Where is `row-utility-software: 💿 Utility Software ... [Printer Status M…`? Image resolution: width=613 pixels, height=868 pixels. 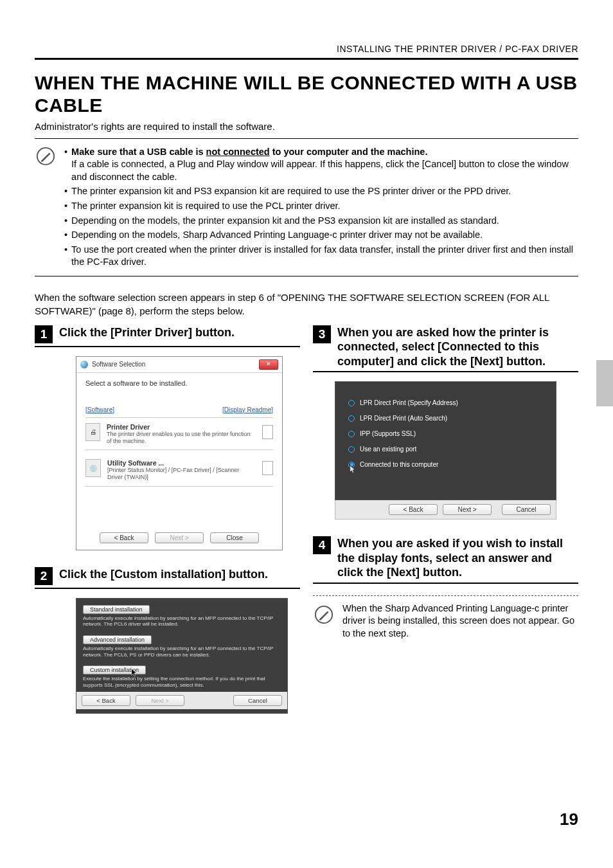
row-utility-software: 💿 Utility Software ... [Printer Status M… is located at coordinates (179, 471).